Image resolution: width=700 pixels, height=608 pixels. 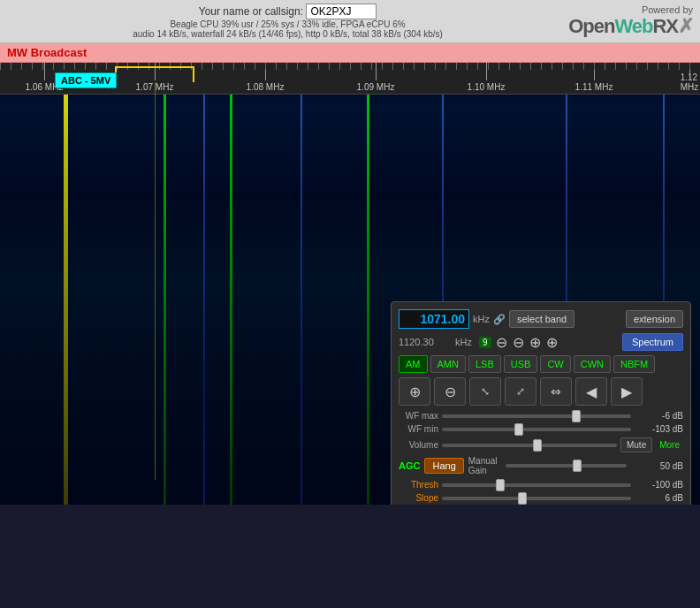 I want to click on controls-panel: kHz 🔗 select band extension 1120.30 kHz …, so click(x=541, y=403).